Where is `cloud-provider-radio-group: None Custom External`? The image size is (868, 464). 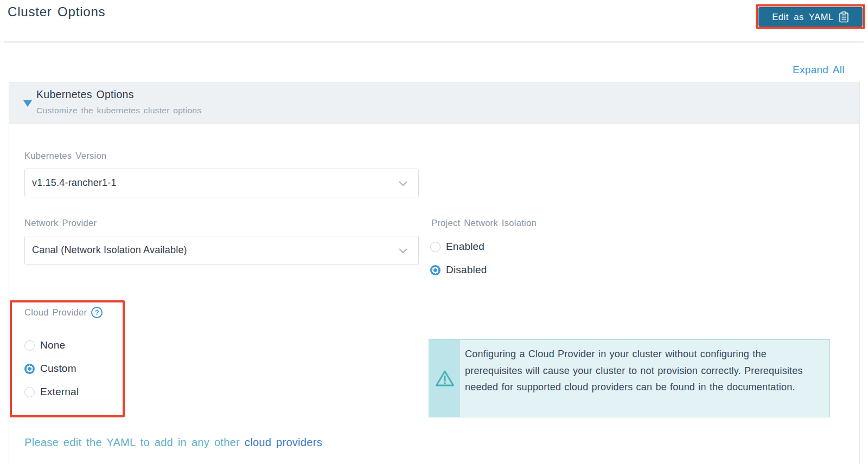
cloud-provider-radio-group: None Custom External is located at coordinates (52, 369).